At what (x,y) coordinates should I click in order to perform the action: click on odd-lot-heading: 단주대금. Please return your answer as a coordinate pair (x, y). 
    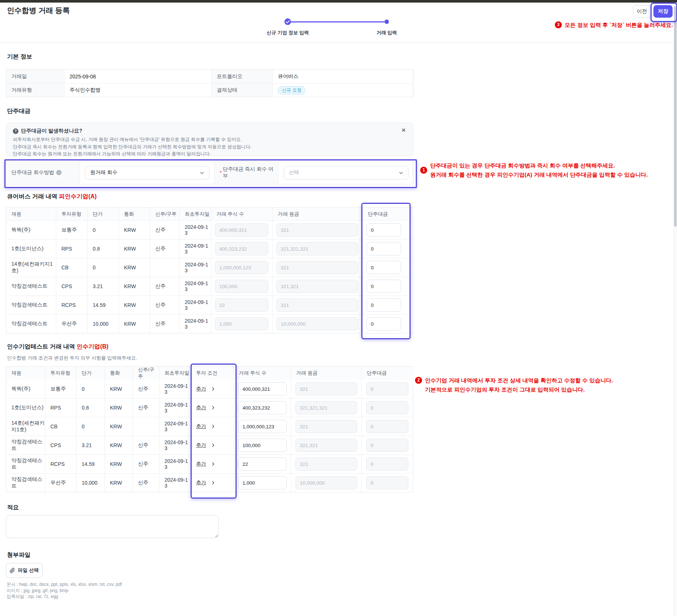
    Looking at the image, I should click on (19, 111).